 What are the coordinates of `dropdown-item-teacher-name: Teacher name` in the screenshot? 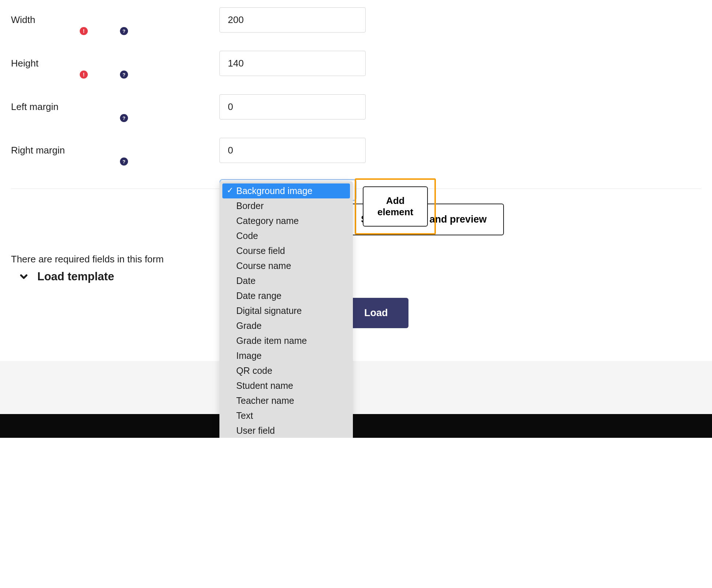 It's located at (286, 401).